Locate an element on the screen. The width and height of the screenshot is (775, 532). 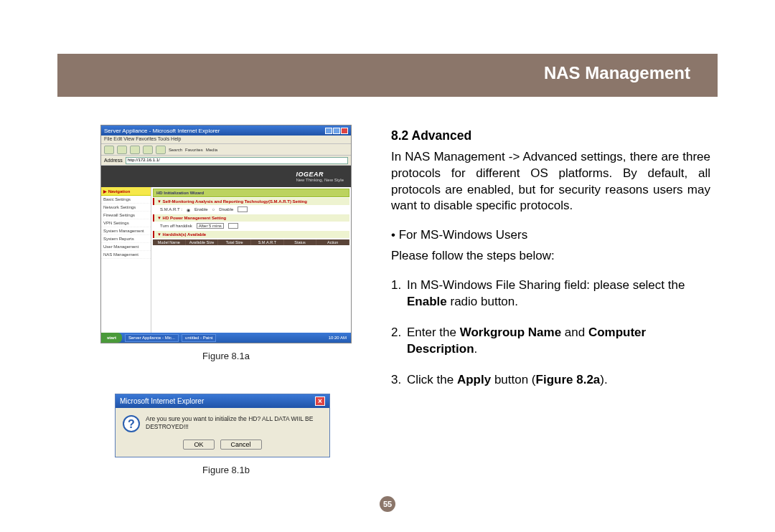
nav-header: ▶ Navigation is located at coordinates (126, 191).